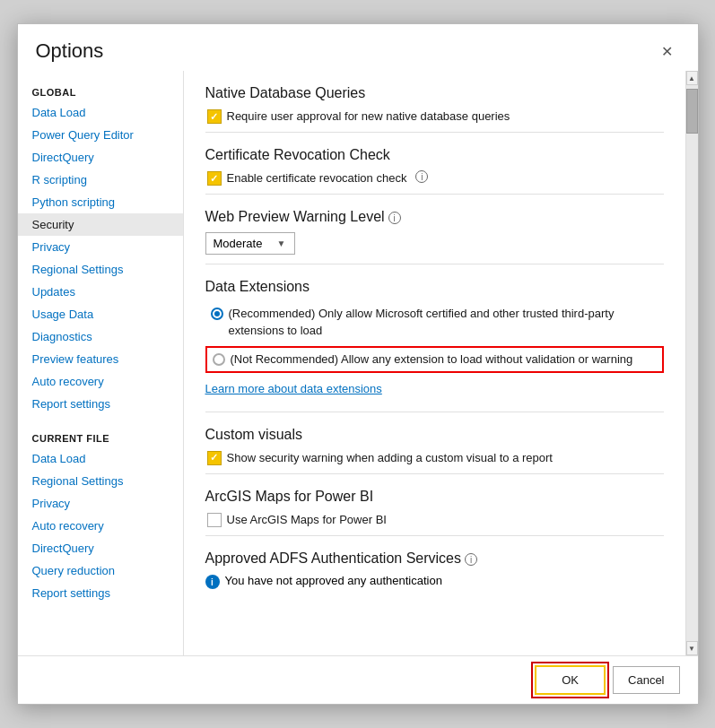  Describe the element at coordinates (471, 559) in the screenshot. I see `info-icon-adfs: i` at that location.